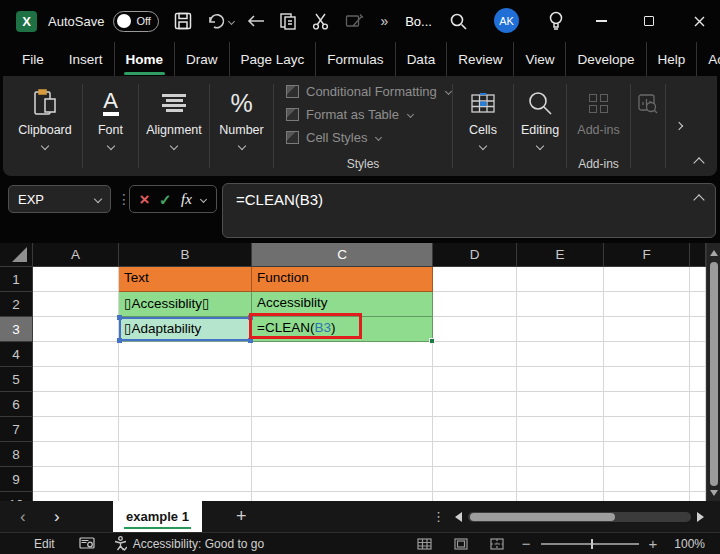 This screenshot has width=720, height=554. I want to click on macro-record-button, so click(87, 544).